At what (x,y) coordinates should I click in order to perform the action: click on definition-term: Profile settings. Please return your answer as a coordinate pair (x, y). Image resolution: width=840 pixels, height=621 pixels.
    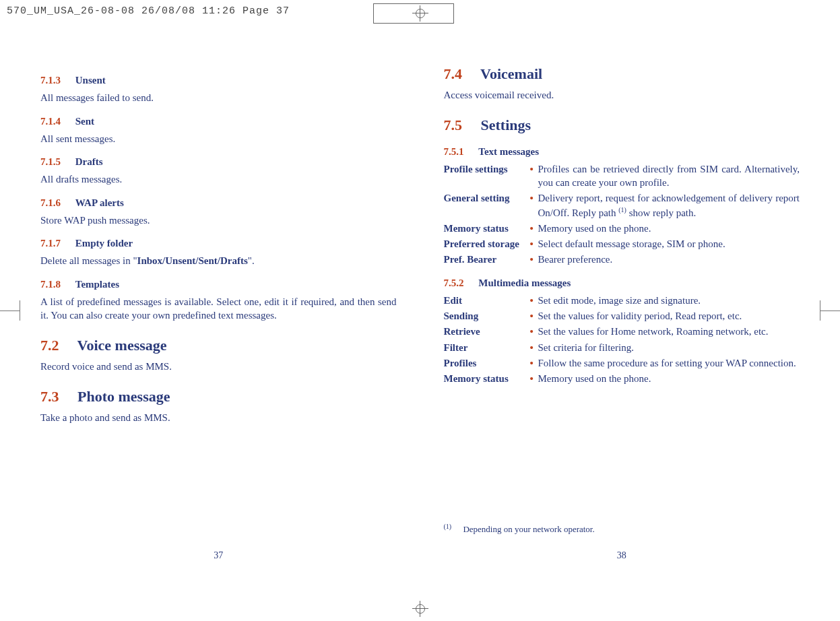
    Looking at the image, I should click on (487, 176).